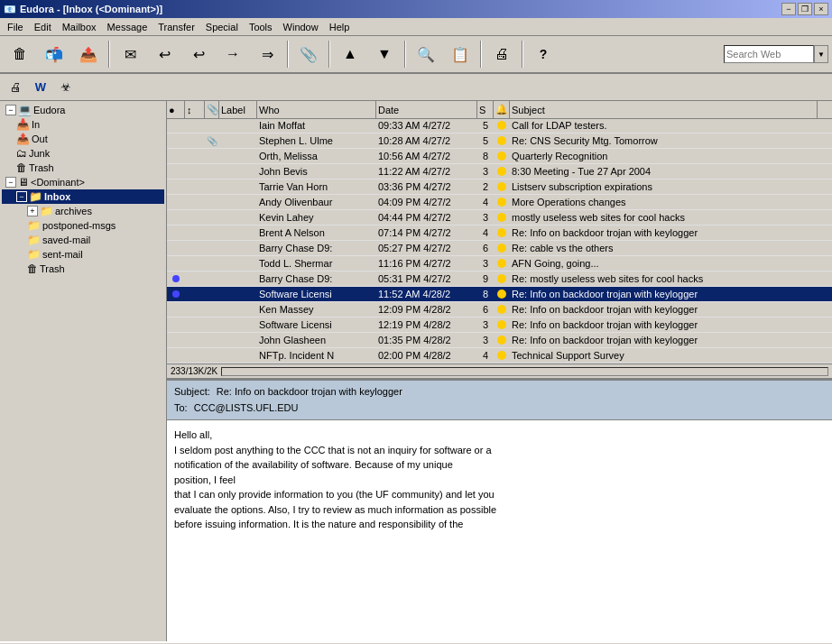 This screenshot has height=644, width=832. What do you see at coordinates (664, 110) in the screenshot?
I see `col-subject: Subject` at bounding box center [664, 110].